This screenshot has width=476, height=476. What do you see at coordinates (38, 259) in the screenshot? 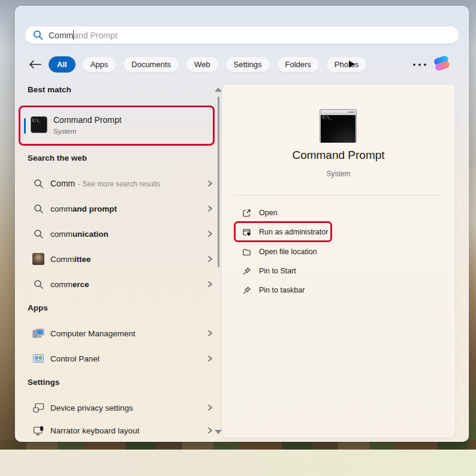
I see `image-thumbnail-icon` at bounding box center [38, 259].